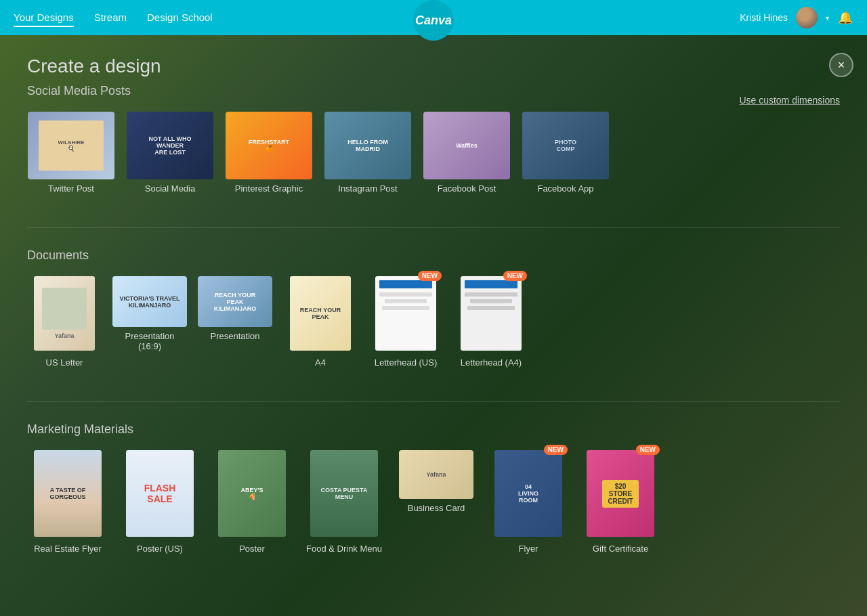 This screenshot has height=616, width=867. Describe the element at coordinates (344, 493) in the screenshot. I see `thumb-fooddrink: COSTA PUESTAMENU` at that location.